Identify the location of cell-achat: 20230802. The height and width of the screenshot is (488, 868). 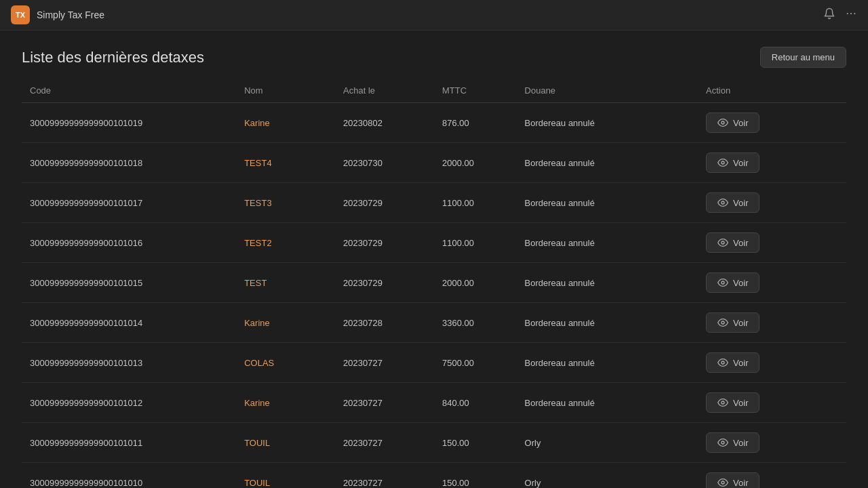
(384, 123).